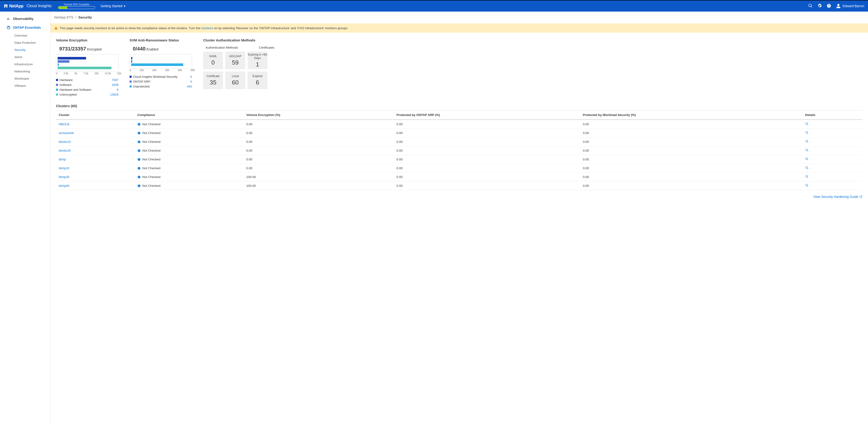  I want to click on volume-encryption-stat: 9731/23357Encrypted, so click(90, 49).